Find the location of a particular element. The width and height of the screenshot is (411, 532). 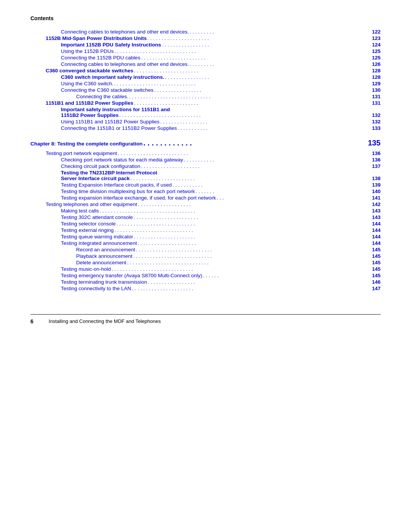

entry-text: 1151B2 Power Supplies is located at coordinates (90, 115).